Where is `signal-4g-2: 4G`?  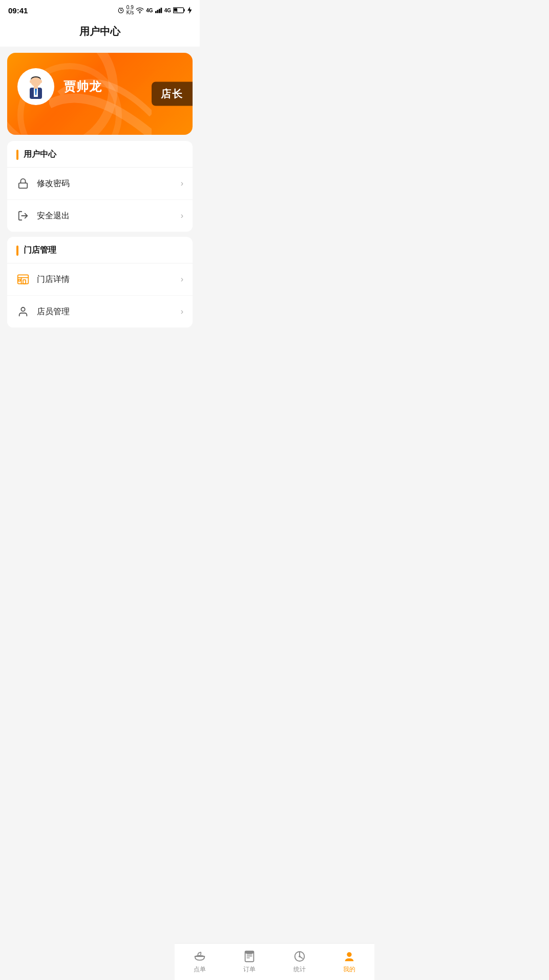
signal-4g-2: 4G is located at coordinates (168, 10).